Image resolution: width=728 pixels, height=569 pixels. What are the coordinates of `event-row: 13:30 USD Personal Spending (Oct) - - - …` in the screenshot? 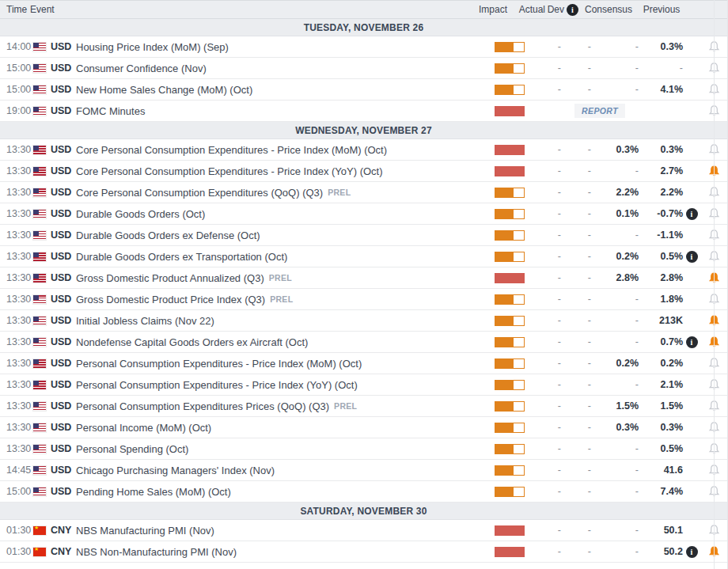 It's located at (364, 450).